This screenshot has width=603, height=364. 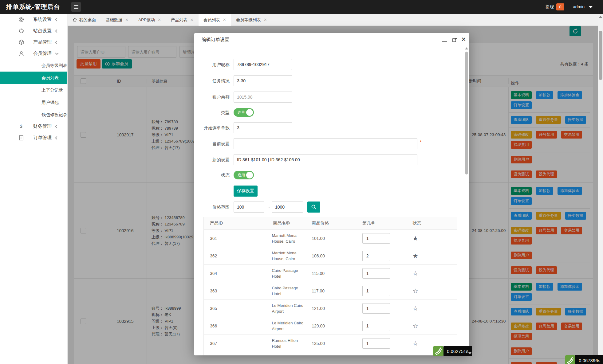 What do you see at coordinates (34, 102) in the screenshot?
I see `sidebar-subitem-用户钱包: 用户钱包` at bounding box center [34, 102].